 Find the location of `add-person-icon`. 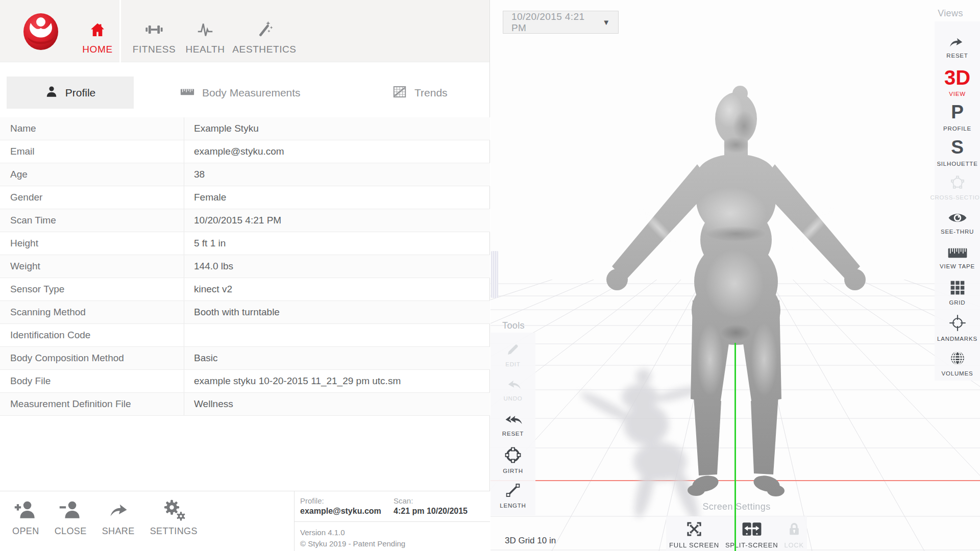

add-person-icon is located at coordinates (26, 511).